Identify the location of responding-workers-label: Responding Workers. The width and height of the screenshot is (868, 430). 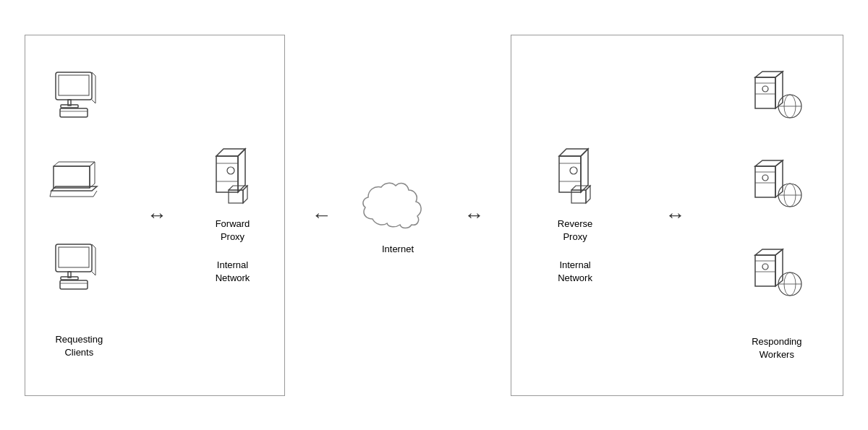
(777, 348).